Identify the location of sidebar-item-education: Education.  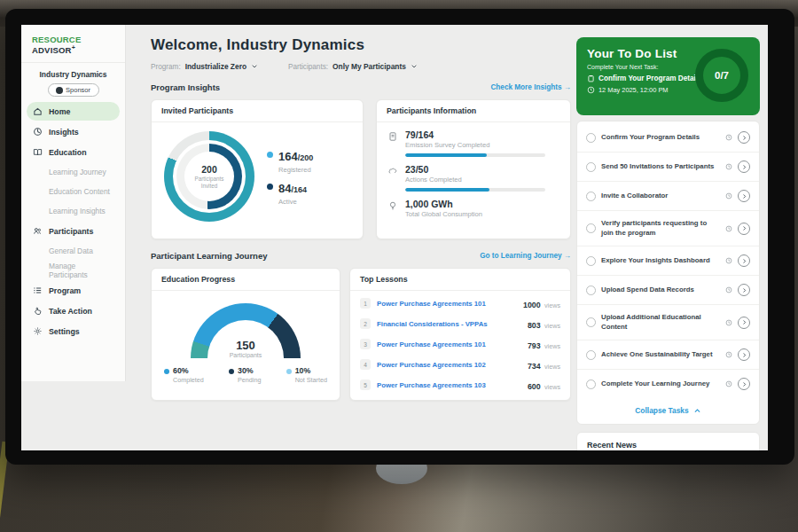
(73, 153).